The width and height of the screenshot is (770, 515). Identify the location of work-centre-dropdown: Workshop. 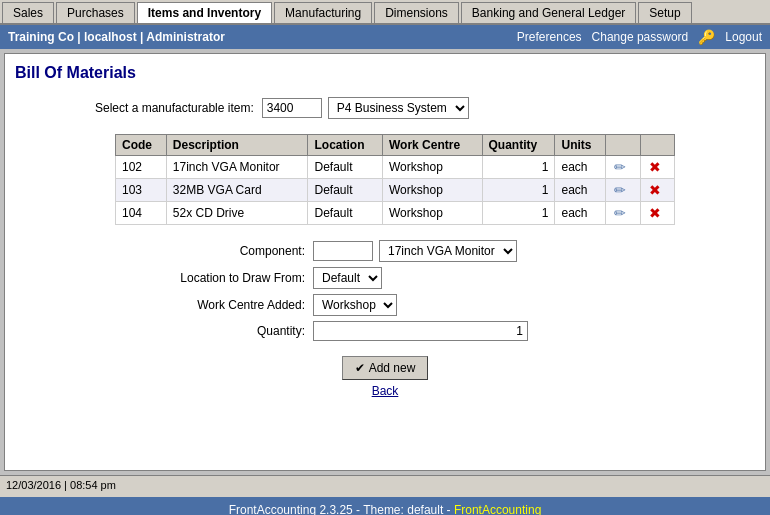
(355, 305).